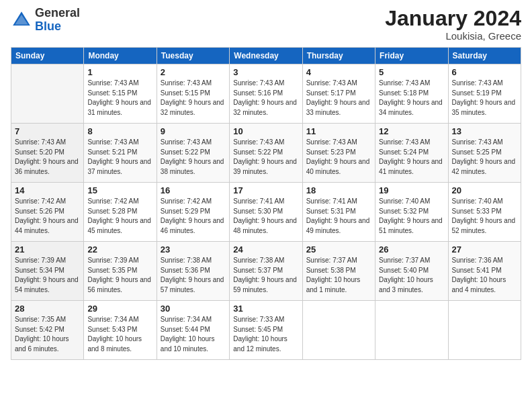 This screenshot has height=411, width=532. Describe the element at coordinates (339, 157) in the screenshot. I see `day-info: Sunrise: 7:43 AMSunset: 5:23 PMDaylight:…` at that location.